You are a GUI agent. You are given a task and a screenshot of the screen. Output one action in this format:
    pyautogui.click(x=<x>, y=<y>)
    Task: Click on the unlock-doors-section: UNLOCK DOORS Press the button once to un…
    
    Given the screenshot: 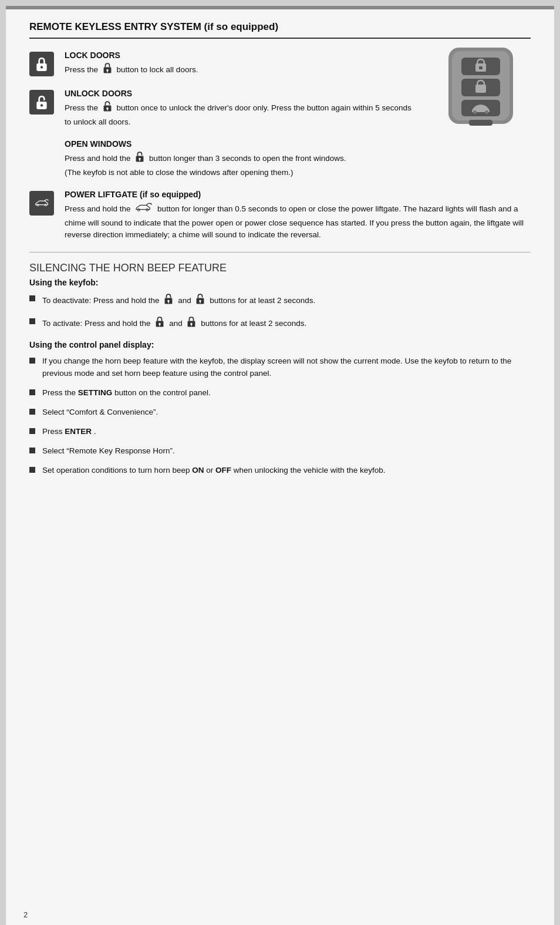 What is the action you would take?
    pyautogui.click(x=224, y=109)
    